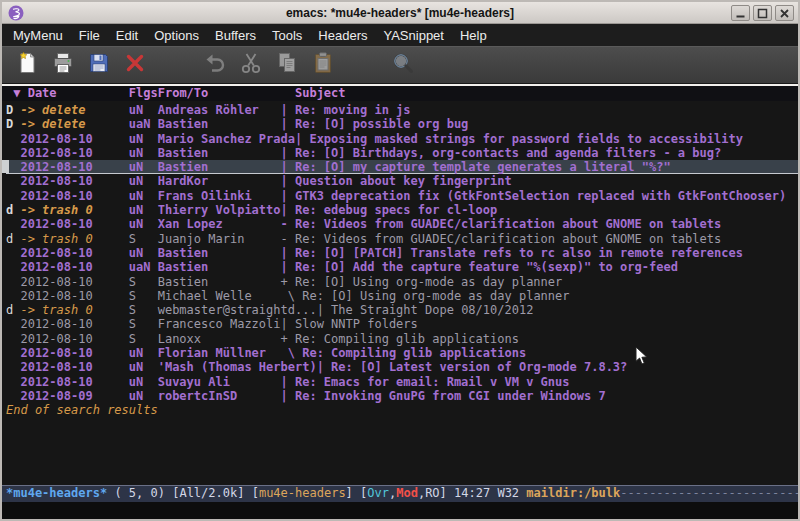 Image resolution: width=800 pixels, height=521 pixels. What do you see at coordinates (220, 224) in the screenshot?
I see `message-from: Xan Lopez` at bounding box center [220, 224].